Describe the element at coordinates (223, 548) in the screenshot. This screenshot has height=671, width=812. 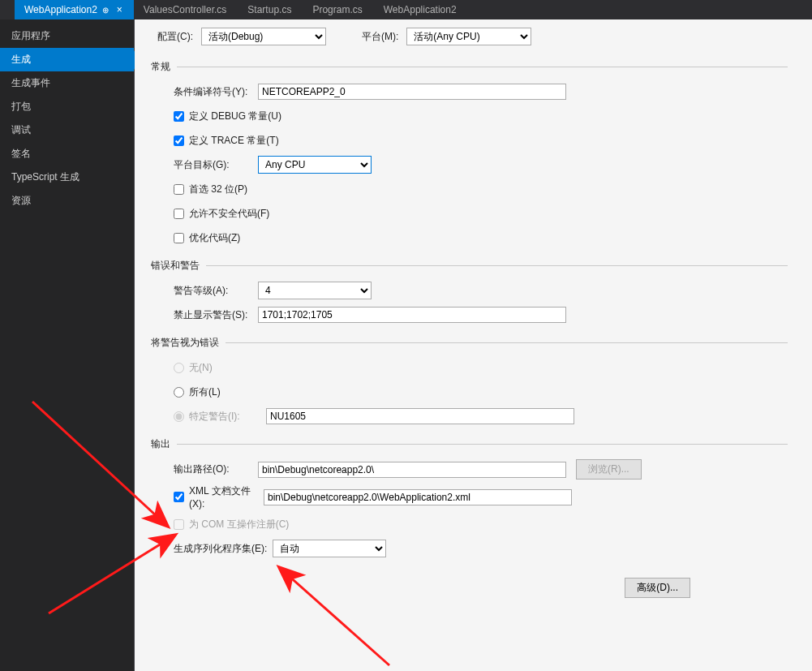
I see `serialization-label: 生成序列化程序集(E):` at that location.